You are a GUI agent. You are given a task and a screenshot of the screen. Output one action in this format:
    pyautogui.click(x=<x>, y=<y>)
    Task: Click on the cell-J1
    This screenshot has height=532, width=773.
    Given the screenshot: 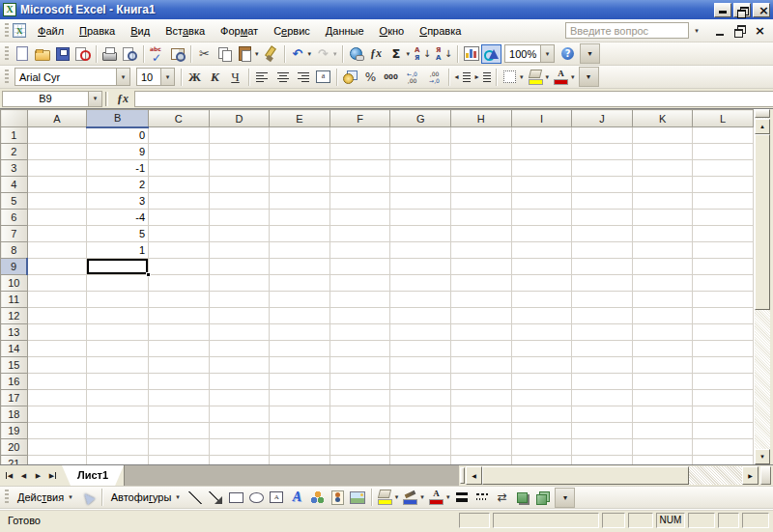 What is the action you would take?
    pyautogui.click(x=603, y=135)
    